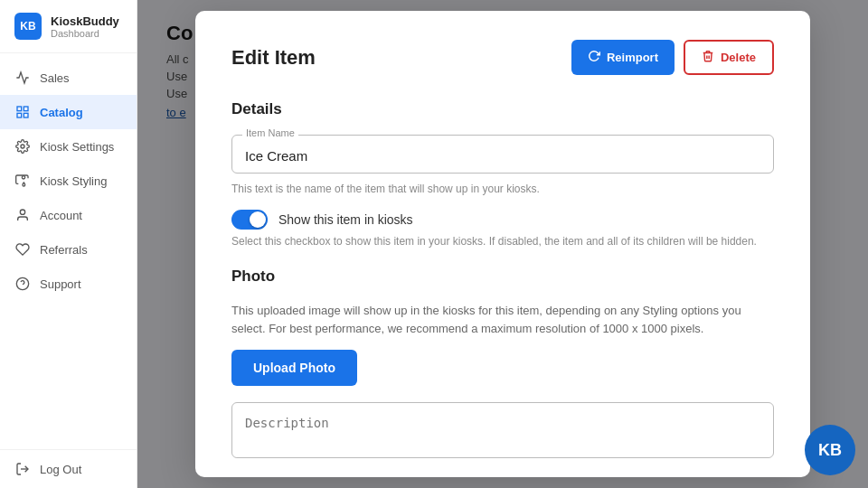 The height and width of the screenshot is (488, 868). Describe the element at coordinates (69, 251) in the screenshot. I see `sidebar-nav: Sales Catalog Kiosk Settings` at that location.